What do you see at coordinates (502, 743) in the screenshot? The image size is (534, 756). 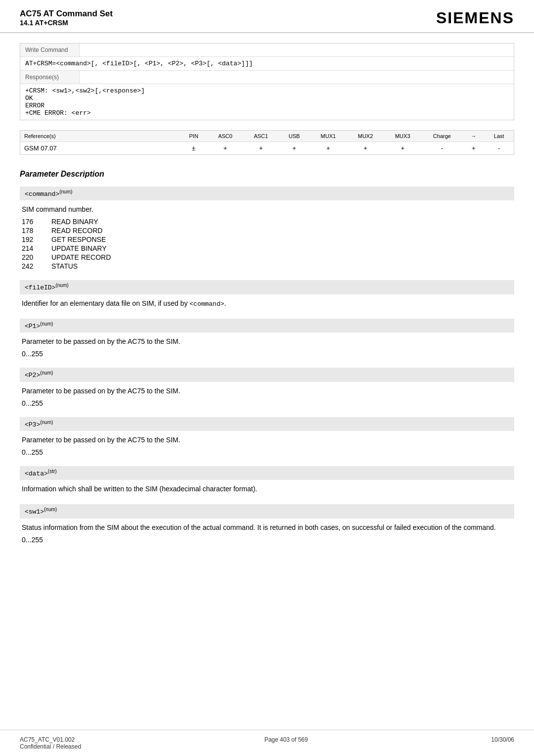 I see `footer-right: 10/30/06` at bounding box center [502, 743].